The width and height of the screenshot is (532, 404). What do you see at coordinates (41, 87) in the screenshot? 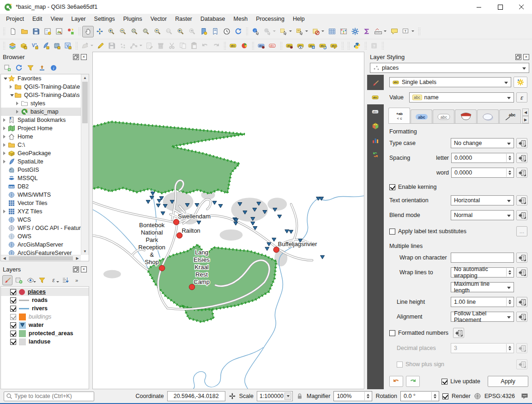
I see `browser-item-qgis-training-data-e: QGIS-Training-Data\e` at bounding box center [41, 87].